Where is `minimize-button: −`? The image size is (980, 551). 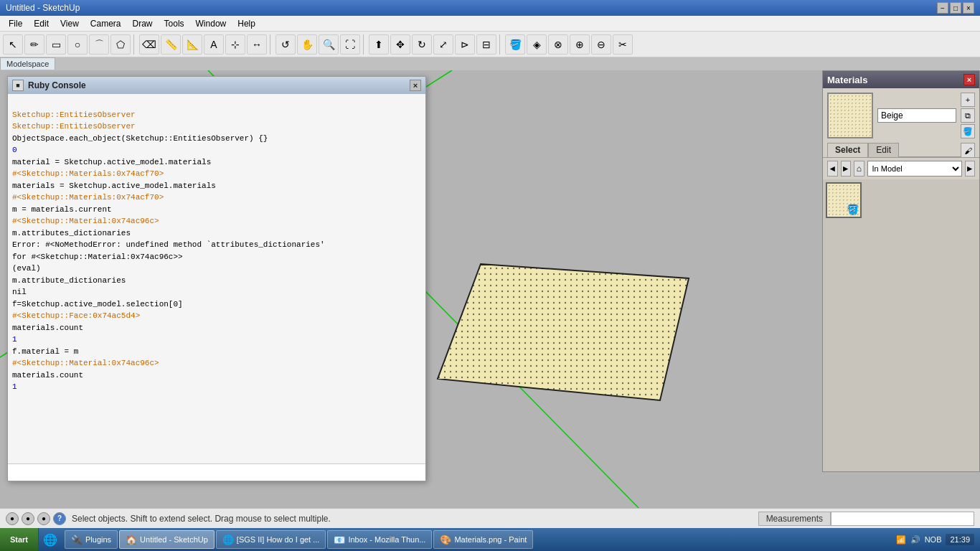 minimize-button: − is located at coordinates (943, 8).